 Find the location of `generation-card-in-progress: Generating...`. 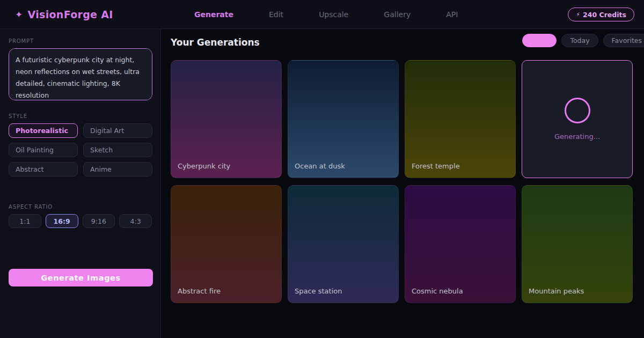

generation-card-in-progress: Generating... is located at coordinates (577, 119).